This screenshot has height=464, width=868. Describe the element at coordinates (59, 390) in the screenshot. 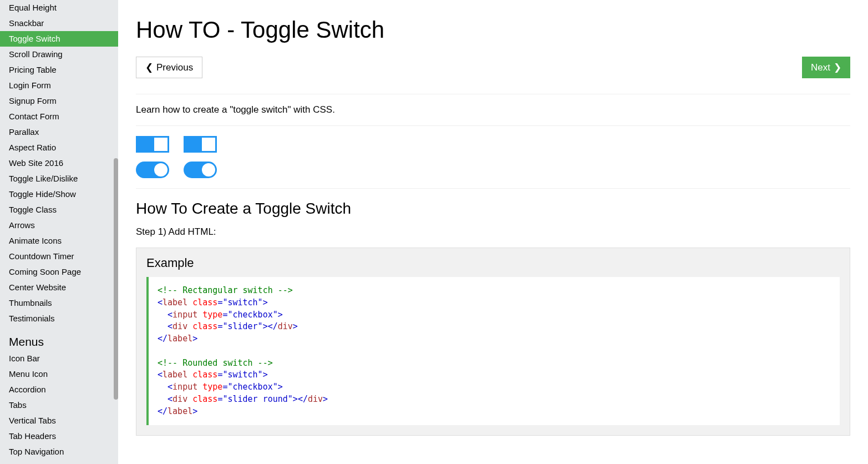

I see `sidebar-item: Accordion` at that location.